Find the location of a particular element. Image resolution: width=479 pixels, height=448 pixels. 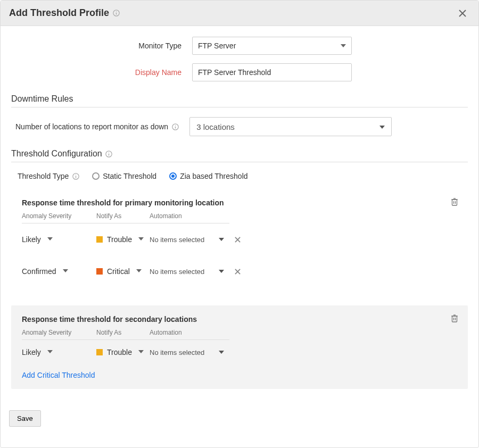

add-critical-threshold-link: Add Critical Threshold is located at coordinates (59, 375).